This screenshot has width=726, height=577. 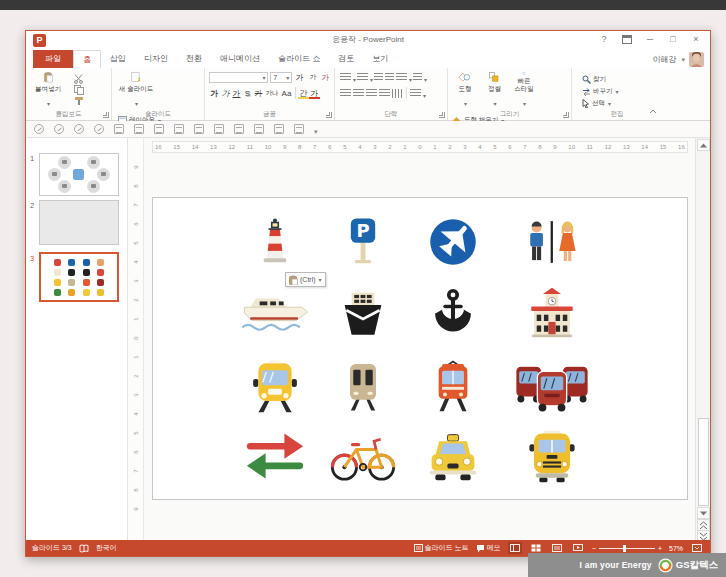 I want to click on quick-styles-button: 빠른스타일, so click(x=524, y=90).